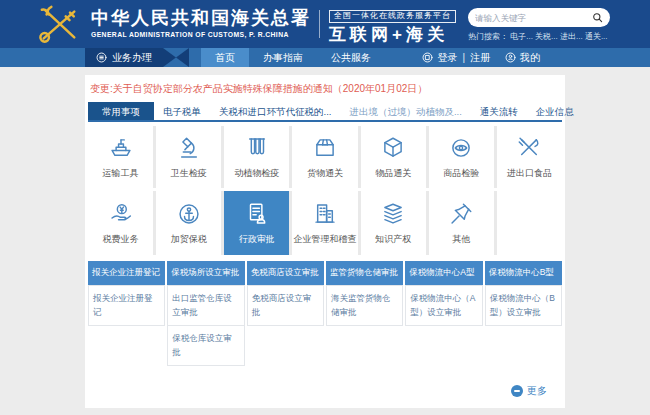 This screenshot has width=650, height=415. What do you see at coordinates (534, 18) in the screenshot?
I see `search-input` at bounding box center [534, 18].